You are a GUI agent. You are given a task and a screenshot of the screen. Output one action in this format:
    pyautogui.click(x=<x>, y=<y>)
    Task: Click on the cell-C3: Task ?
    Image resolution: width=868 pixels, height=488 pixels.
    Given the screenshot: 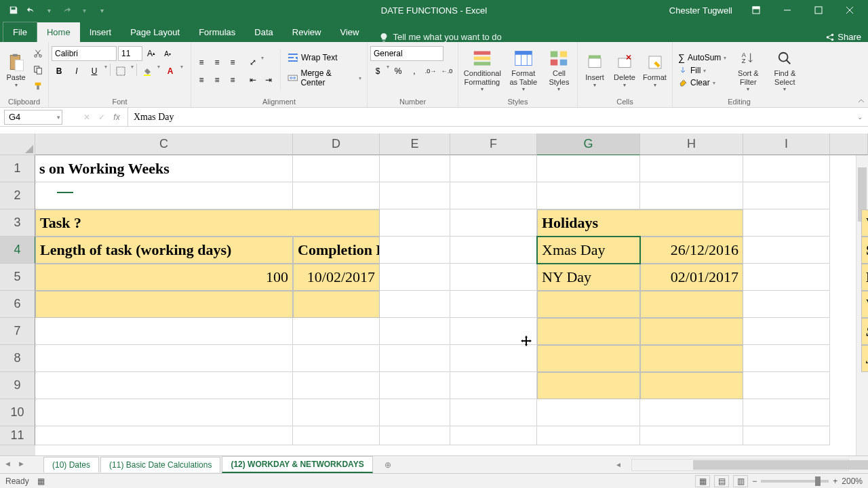 What is the action you would take?
    pyautogui.click(x=208, y=223)
    